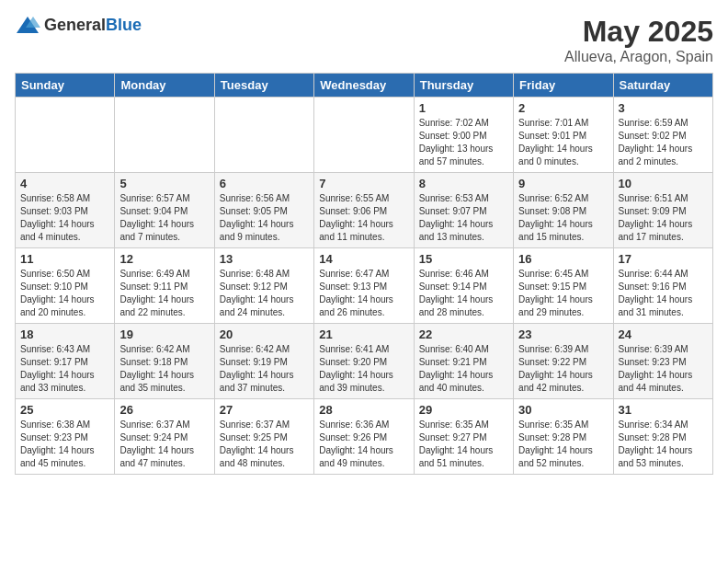 The width and height of the screenshot is (728, 563). Describe the element at coordinates (265, 410) in the screenshot. I see `day-number: 27` at that location.